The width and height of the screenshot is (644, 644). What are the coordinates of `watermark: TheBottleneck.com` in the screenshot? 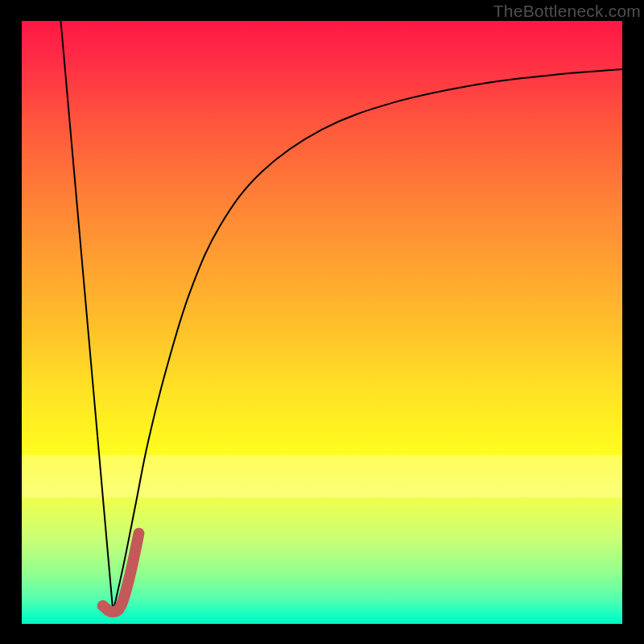 It's located at (567, 11).